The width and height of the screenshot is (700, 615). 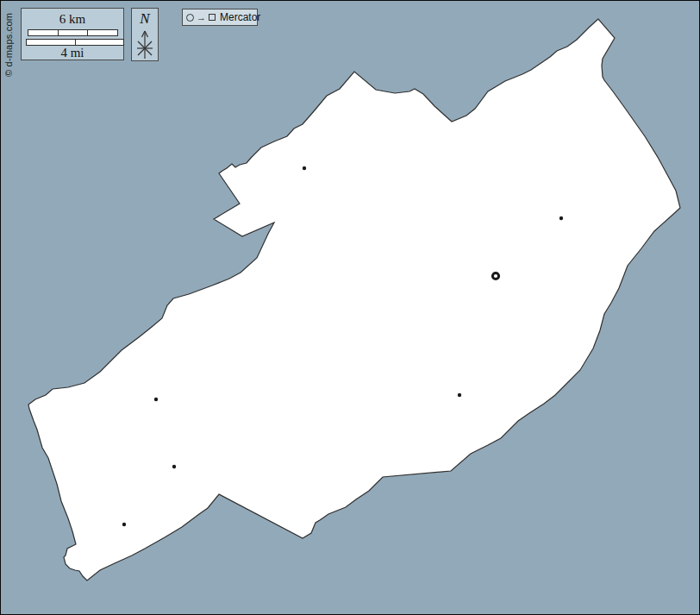 I want to click on scale-bar-panel: 6 km 4 mi, so click(x=72, y=35).